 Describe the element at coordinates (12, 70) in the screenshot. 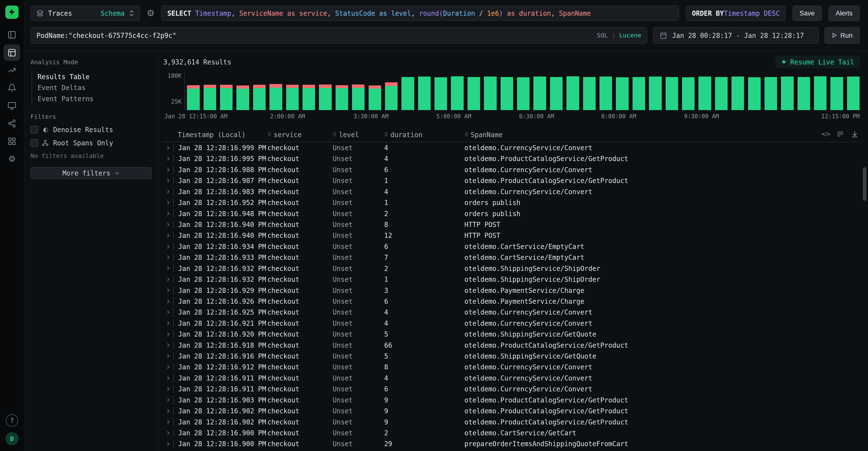

I see `chart-explorer-icon` at that location.